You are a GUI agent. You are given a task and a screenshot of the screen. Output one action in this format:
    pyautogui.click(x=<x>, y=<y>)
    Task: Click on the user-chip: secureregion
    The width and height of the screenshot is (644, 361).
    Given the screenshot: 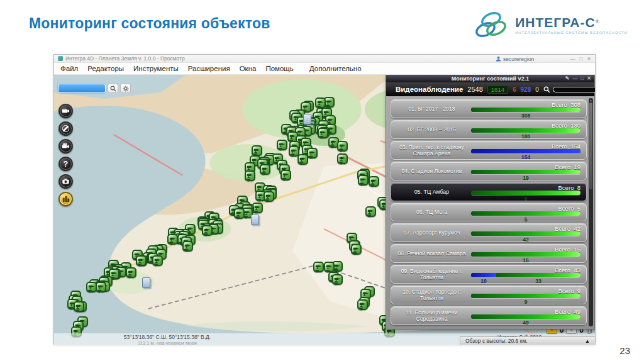 What is the action you would take?
    pyautogui.click(x=514, y=59)
    